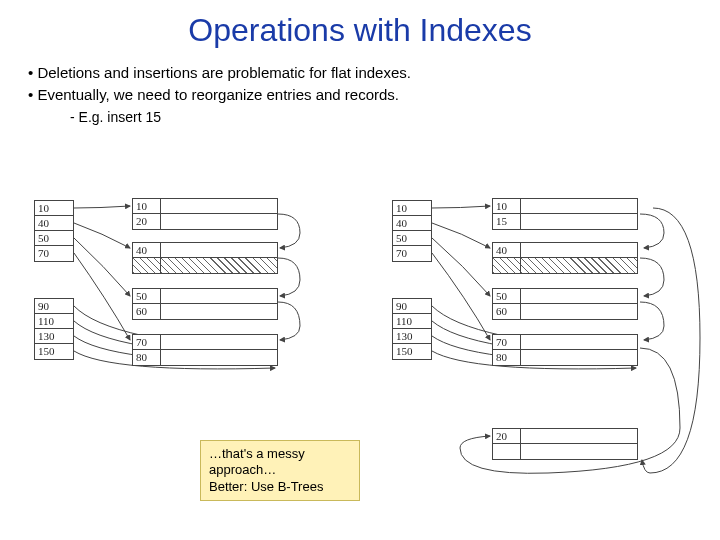  I want to click on left-block-1: 10 20, so click(205, 214).